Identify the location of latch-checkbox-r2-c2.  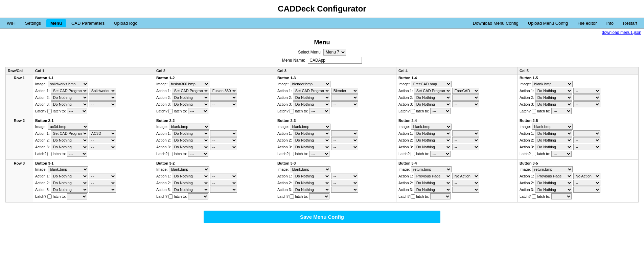
(170, 154).